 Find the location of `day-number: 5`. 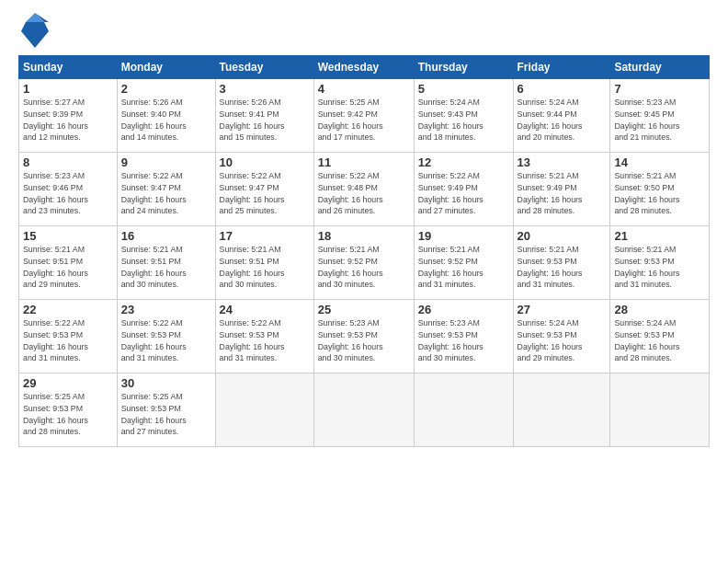

day-number: 5 is located at coordinates (463, 88).